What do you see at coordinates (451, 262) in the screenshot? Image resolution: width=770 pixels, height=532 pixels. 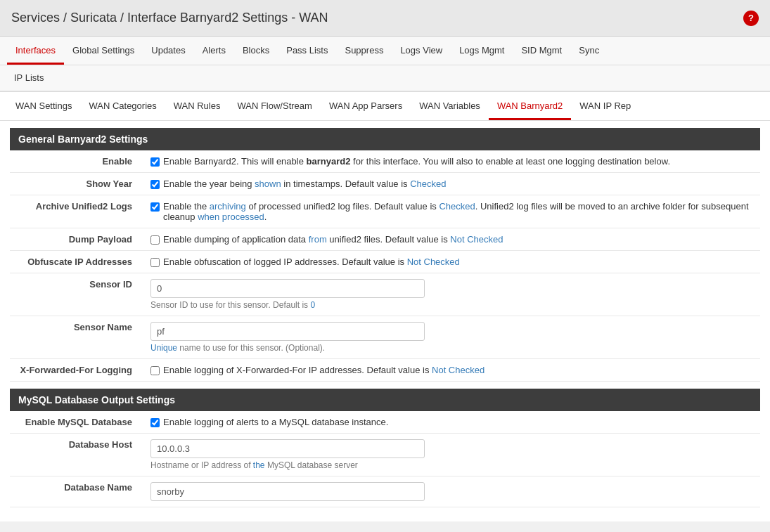 I see `obfuscate-value: Enable obfuscation of logged IP addresse…` at bounding box center [451, 262].